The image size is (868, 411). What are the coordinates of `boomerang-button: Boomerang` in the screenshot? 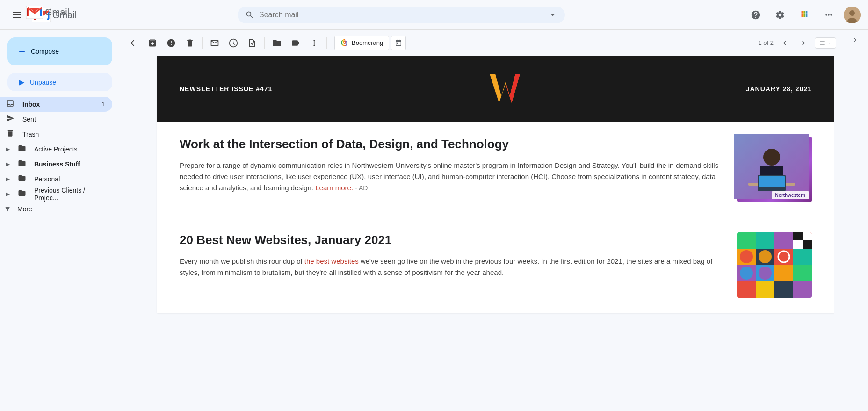 It's located at (362, 43).